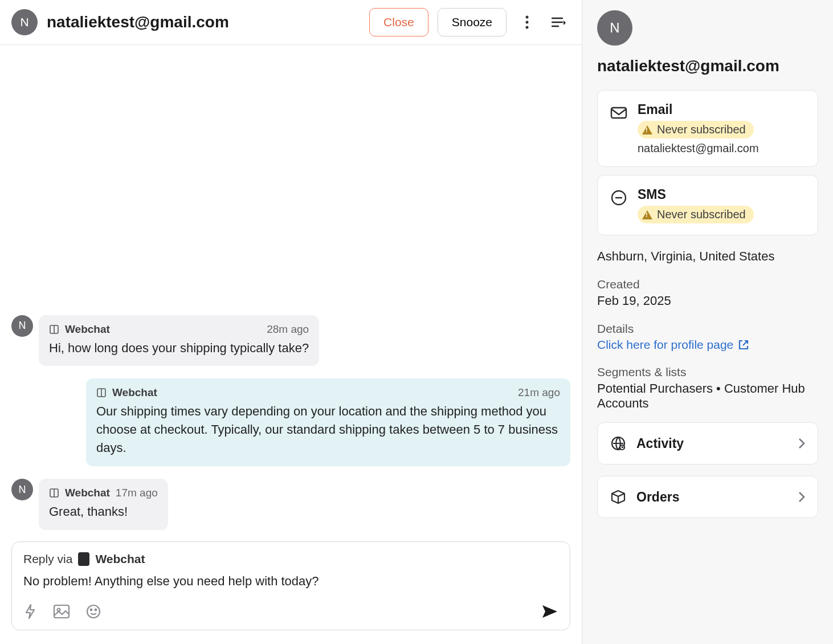 The image size is (833, 644). Describe the element at coordinates (291, 559) in the screenshot. I see `reply-channel-selector: Reply via Webchat` at that location.